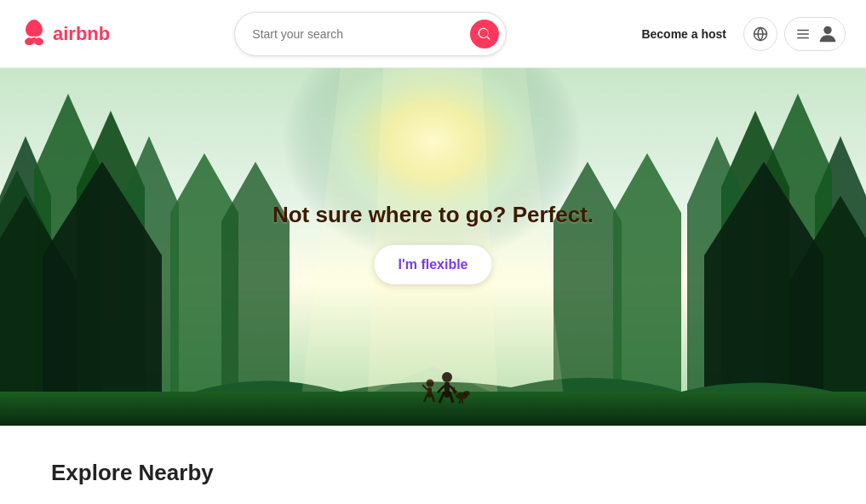 The width and height of the screenshot is (866, 504). I want to click on hero-tagline: Not sure where to go? Perfect., so click(433, 215).